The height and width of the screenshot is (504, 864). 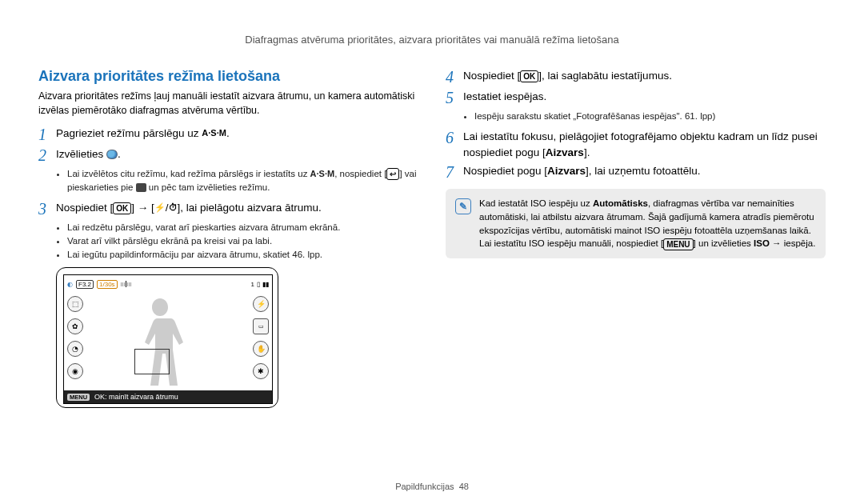 What do you see at coordinates (463, 206) in the screenshot?
I see `info-icon: ✎` at bounding box center [463, 206].